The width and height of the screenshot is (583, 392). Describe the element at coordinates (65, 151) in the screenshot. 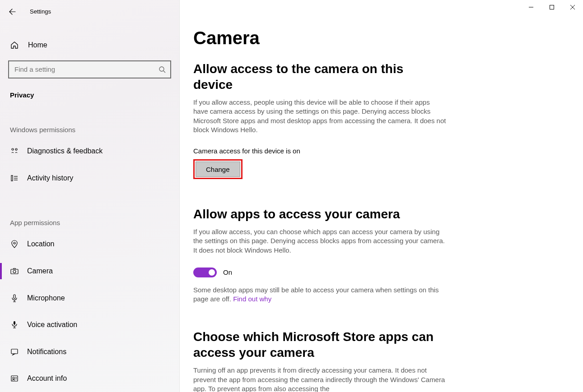

I see `sidebar-item-label: Diagnostics & feedback` at that location.